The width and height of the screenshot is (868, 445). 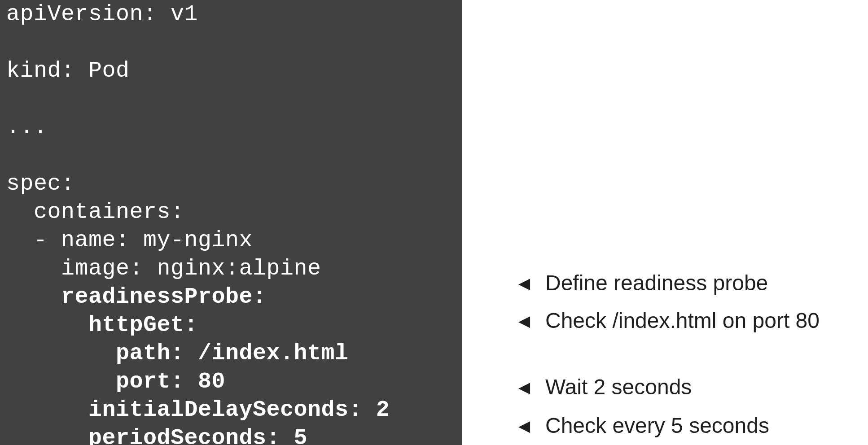 I want to click on annotation-period: ◀ Check every 5 seconds, so click(x=644, y=426).